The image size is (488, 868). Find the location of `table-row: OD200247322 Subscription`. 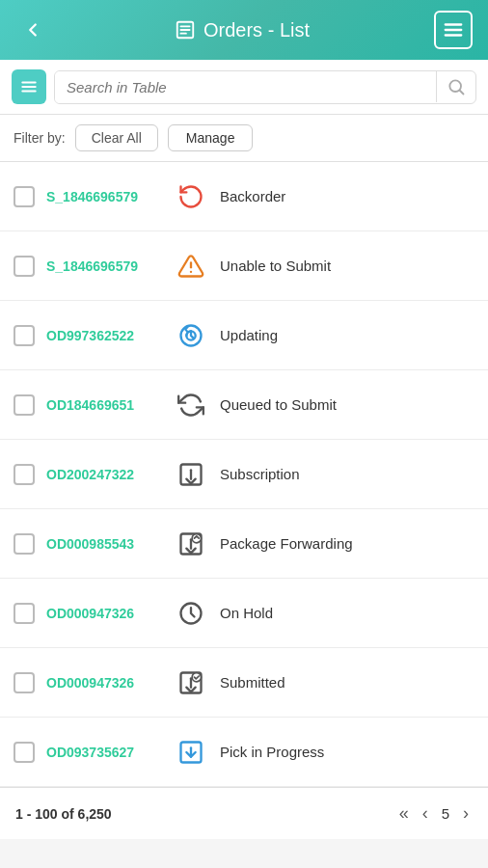

table-row: OD200247322 Subscription is located at coordinates (244, 475).